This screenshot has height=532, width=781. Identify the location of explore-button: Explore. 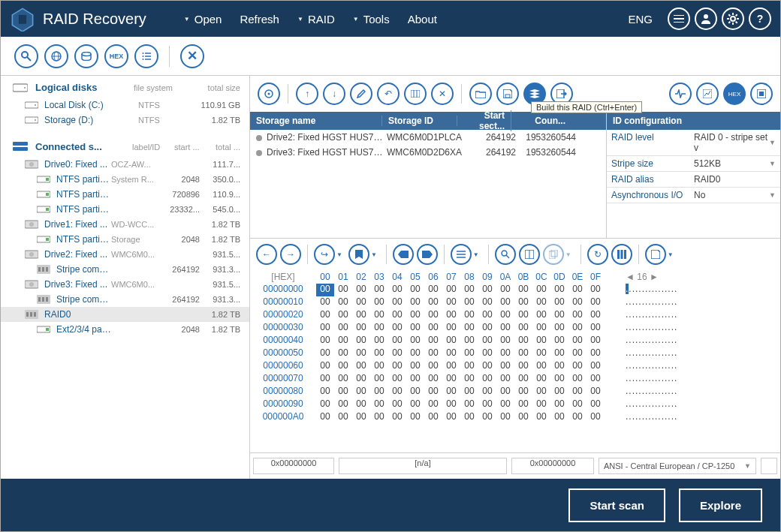
(721, 506).